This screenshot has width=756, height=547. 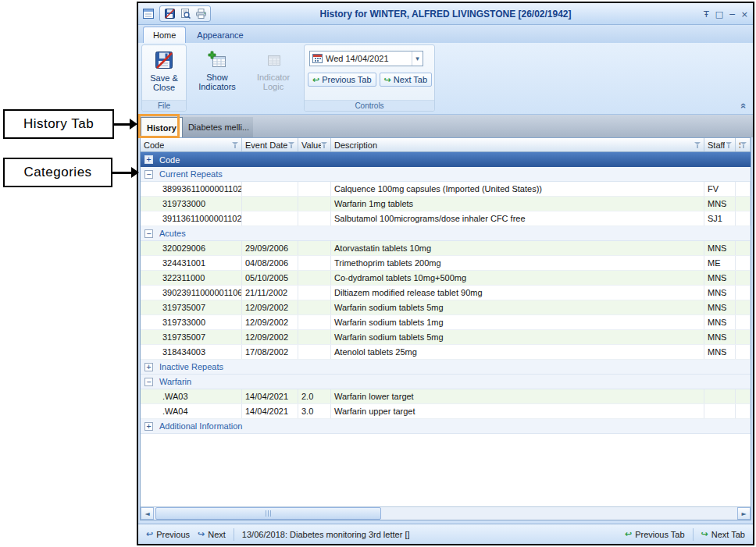 I want to click on tab-diabetes: Diabetes melli..., so click(x=218, y=127).